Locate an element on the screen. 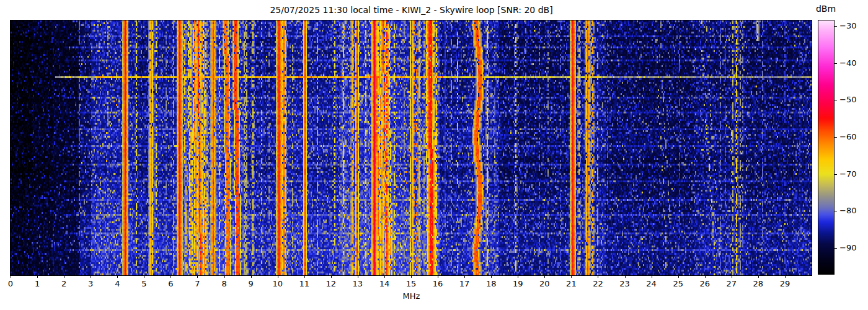  x-axis-tick-label: 11 is located at coordinates (304, 284).